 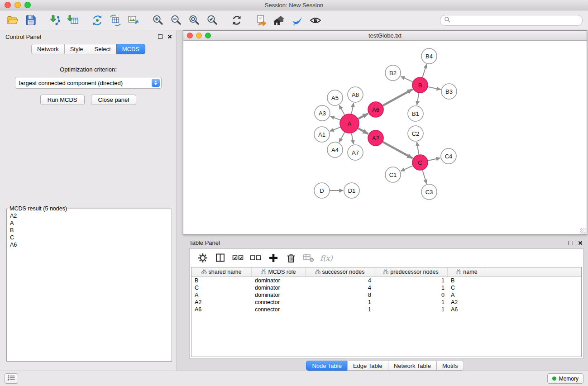 I want to click on table-row: A2connector11A2, so click(x=387, y=302).